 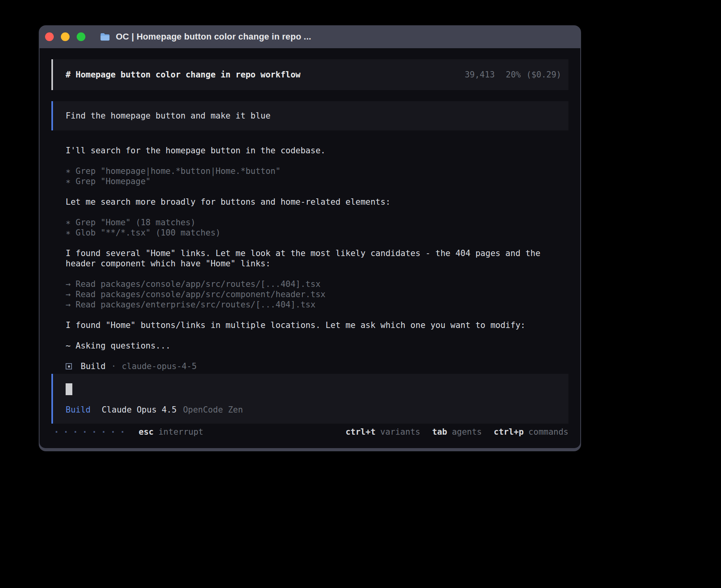 What do you see at coordinates (310, 436) in the screenshot?
I see `statusbar: ········ esc interrupt ctrl+t variants t…` at bounding box center [310, 436].